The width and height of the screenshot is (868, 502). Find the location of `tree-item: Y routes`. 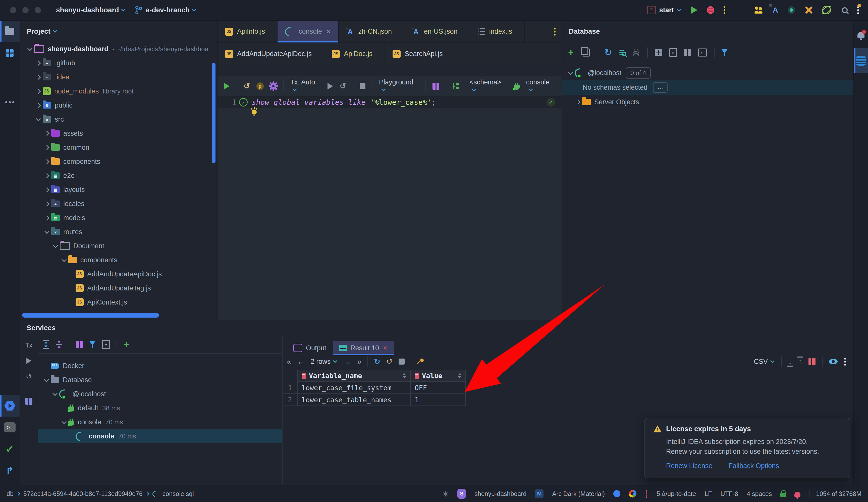

tree-item: Y routes is located at coordinates (118, 232).